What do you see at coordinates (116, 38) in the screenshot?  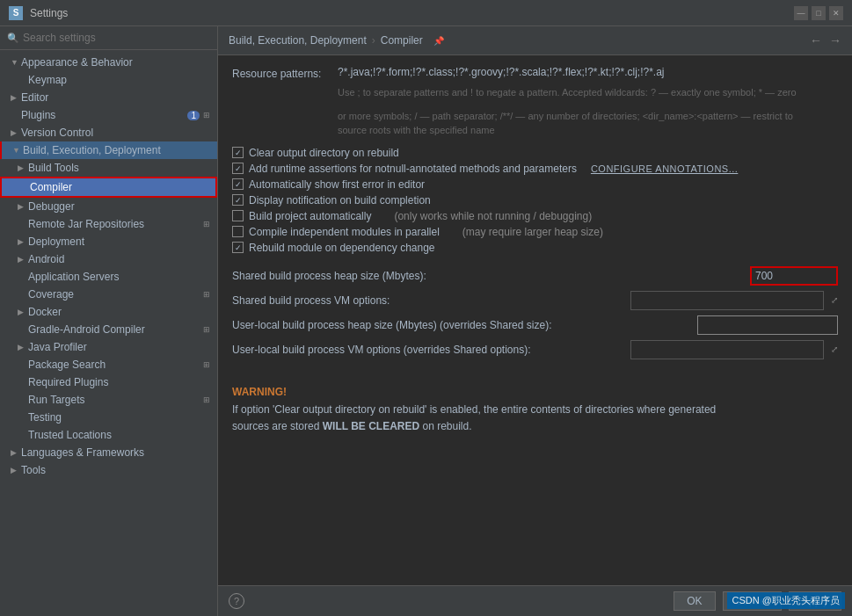 I see `search-input` at bounding box center [116, 38].